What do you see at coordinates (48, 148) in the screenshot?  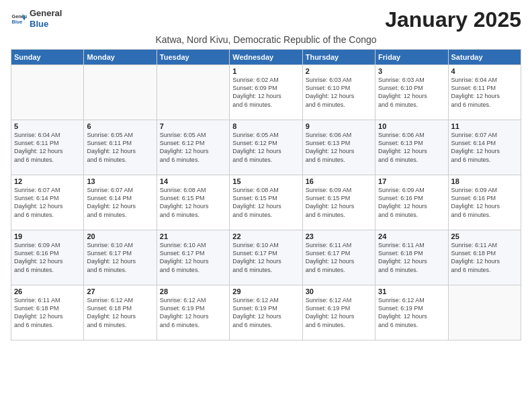 I see `calendar-cell: 5Sunrise: 6:04 AM Sunset: 6:11 PM Daylig…` at bounding box center [48, 148].